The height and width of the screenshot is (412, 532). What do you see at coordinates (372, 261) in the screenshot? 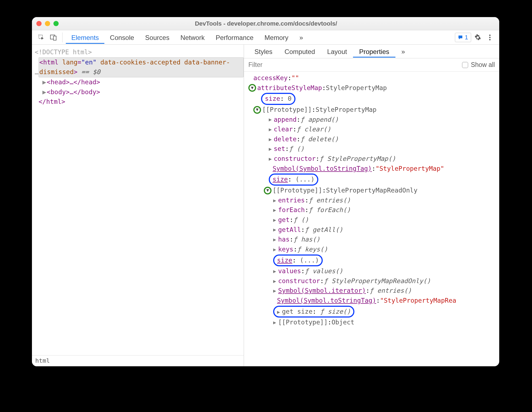
I see `prop-size-dots-2: size: (...)` at bounding box center [372, 261].